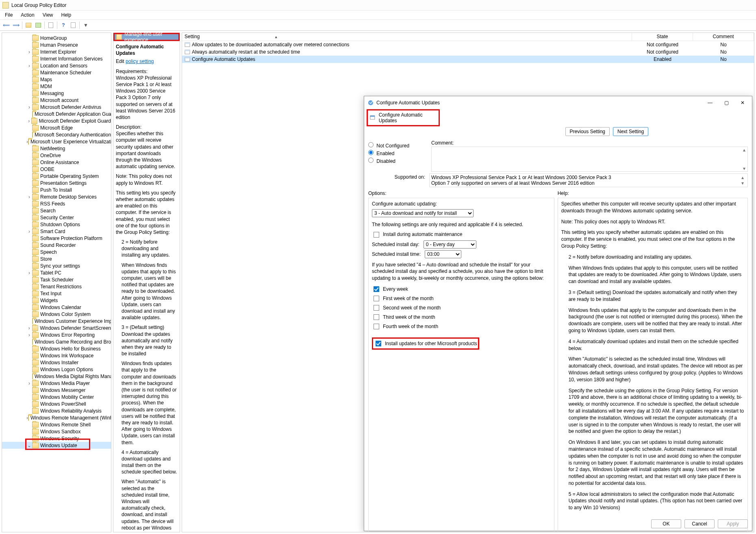 This screenshot has width=756, height=534. I want to click on policy-row: Configure Automatic UpdatesEnabledNo, so click(468, 59).